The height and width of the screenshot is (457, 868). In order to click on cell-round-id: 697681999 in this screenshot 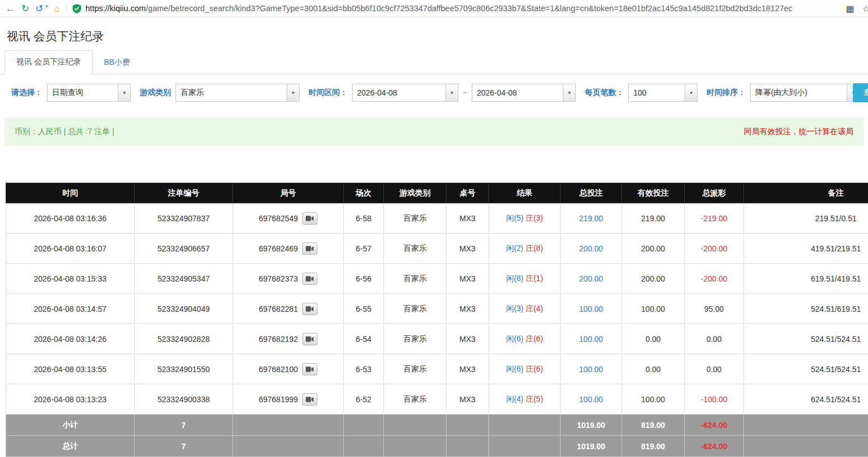, I will do `click(288, 399)`.